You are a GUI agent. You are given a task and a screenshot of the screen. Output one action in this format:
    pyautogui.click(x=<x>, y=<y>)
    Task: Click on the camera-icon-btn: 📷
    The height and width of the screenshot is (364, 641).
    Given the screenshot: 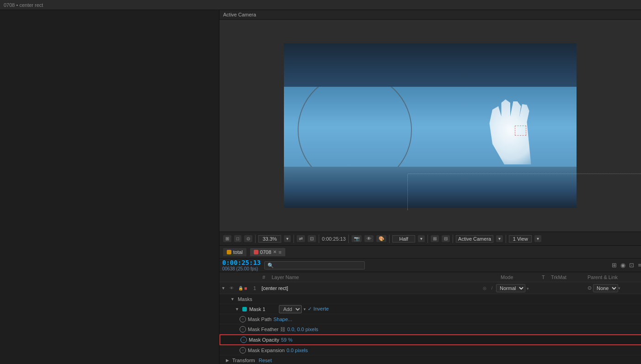 What is the action you would take?
    pyautogui.click(x=357, y=238)
    